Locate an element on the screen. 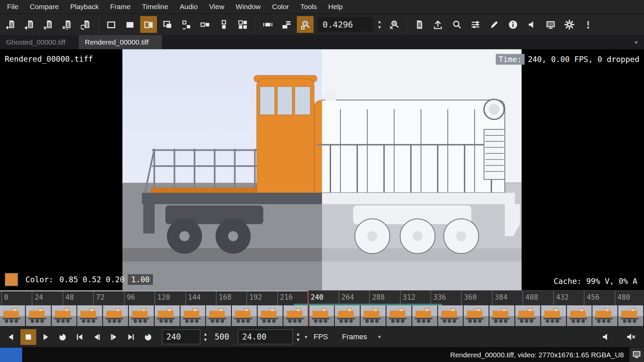 This screenshot has height=362, width=644. timeline-ruler: 0 24 48 72 96 120 144 168 192 216 is located at coordinates (322, 298).